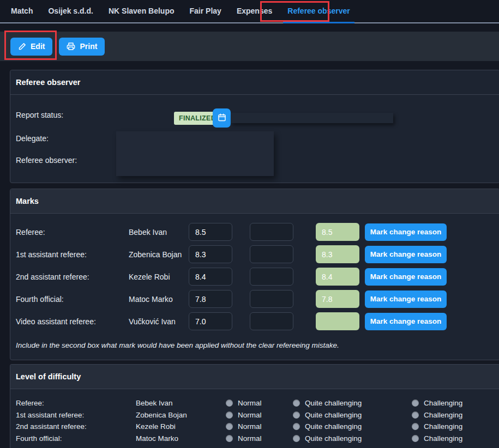  I want to click on tab-bar: Match Osijek s.d.d. NK Slaven Belupo Fai…, so click(250, 12).